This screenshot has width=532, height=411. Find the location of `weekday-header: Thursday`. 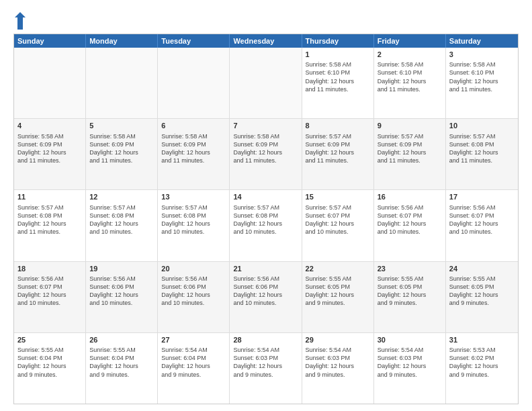

weekday-header: Thursday is located at coordinates (339, 41).